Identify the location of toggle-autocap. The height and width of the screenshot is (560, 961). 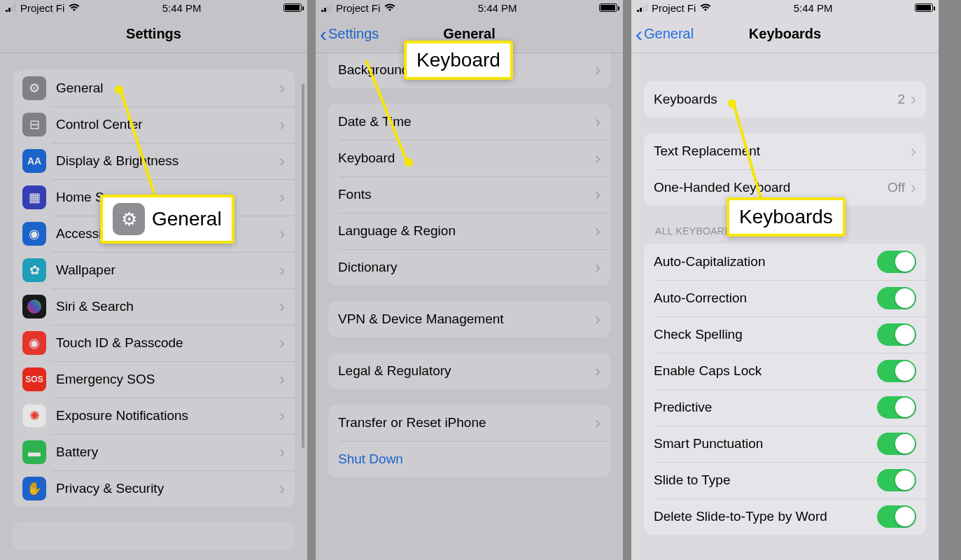
(897, 262).